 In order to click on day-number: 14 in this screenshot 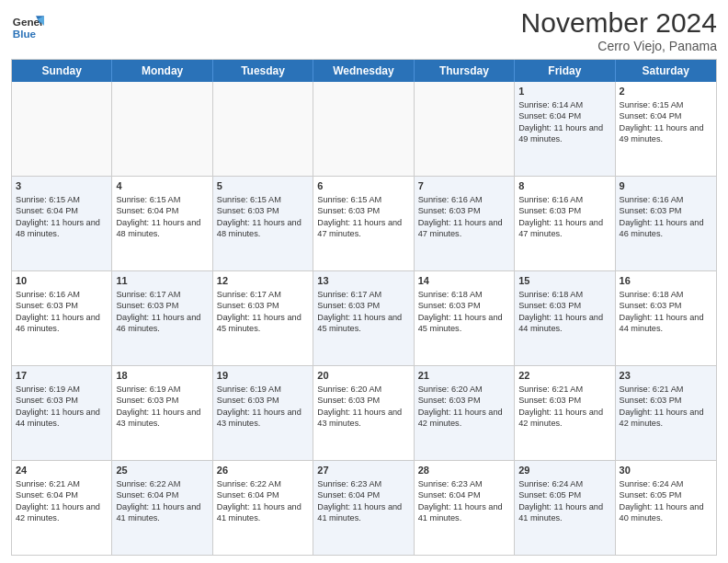, I will do `click(464, 282)`.